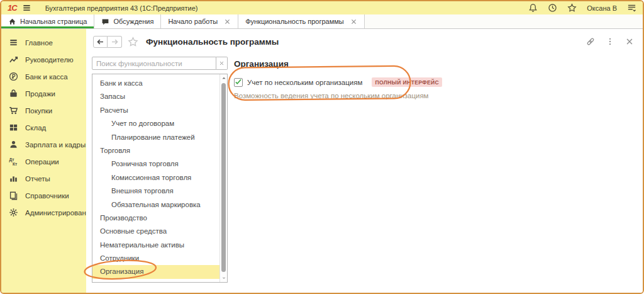  What do you see at coordinates (156, 218) in the screenshot?
I see `list-item-производство: Производство` at bounding box center [156, 218].